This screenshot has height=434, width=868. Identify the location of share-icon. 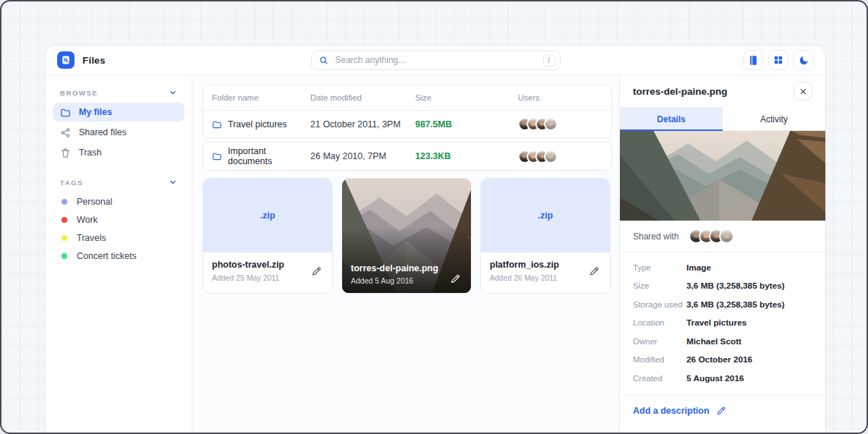
(65, 133).